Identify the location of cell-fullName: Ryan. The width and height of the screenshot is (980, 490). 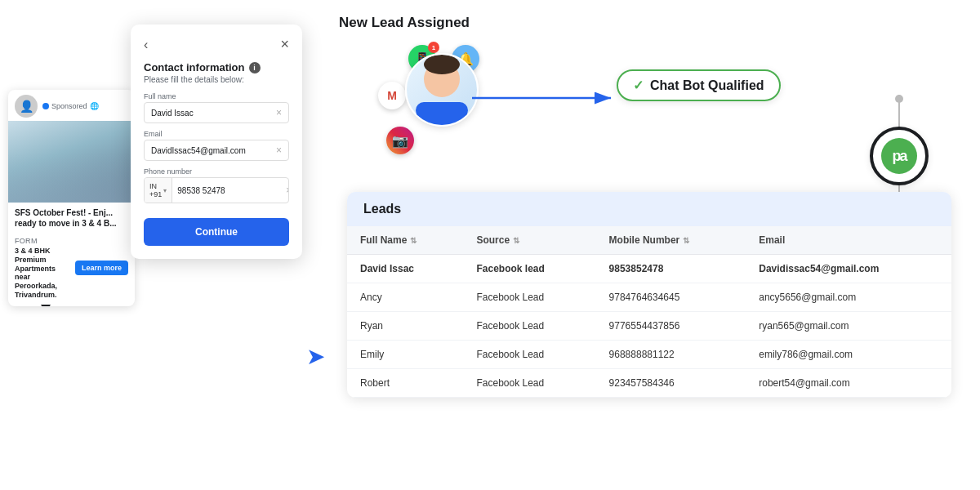
(405, 327).